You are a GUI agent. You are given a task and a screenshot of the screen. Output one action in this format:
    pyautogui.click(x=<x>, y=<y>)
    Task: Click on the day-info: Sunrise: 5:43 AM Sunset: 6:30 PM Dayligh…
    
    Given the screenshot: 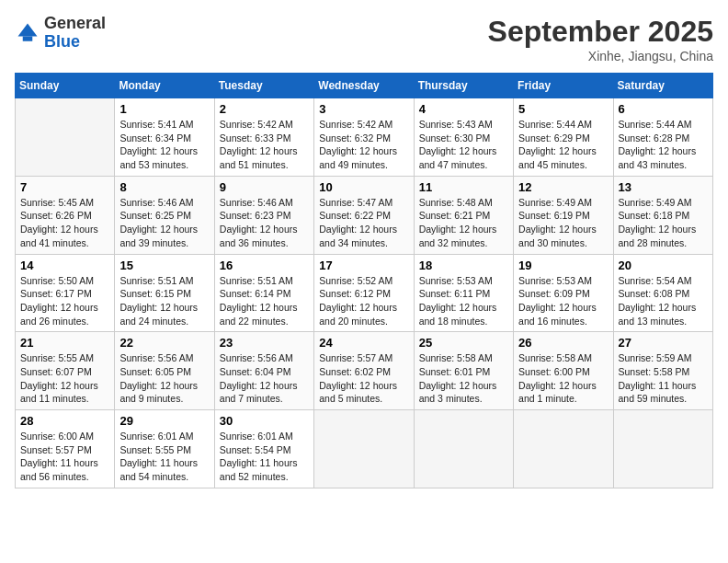 What is the action you would take?
    pyautogui.click(x=463, y=145)
    